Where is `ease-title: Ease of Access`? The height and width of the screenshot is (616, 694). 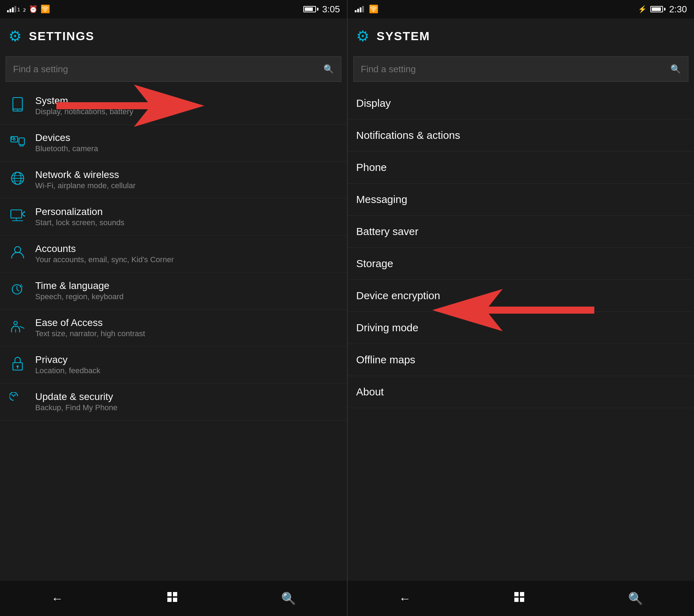 ease-title: Ease of Access is located at coordinates (90, 323).